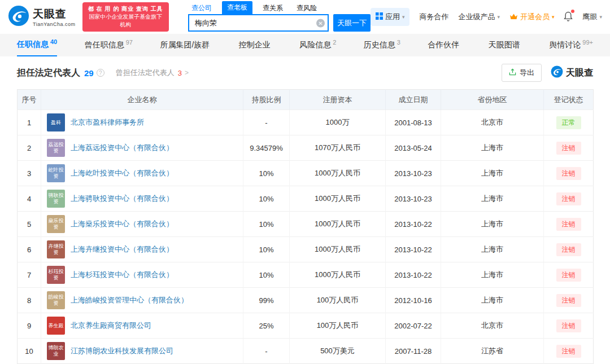 The width and height of the screenshot is (610, 364). What do you see at coordinates (29, 148) in the screenshot?
I see `row-index: 2` at bounding box center [29, 148].